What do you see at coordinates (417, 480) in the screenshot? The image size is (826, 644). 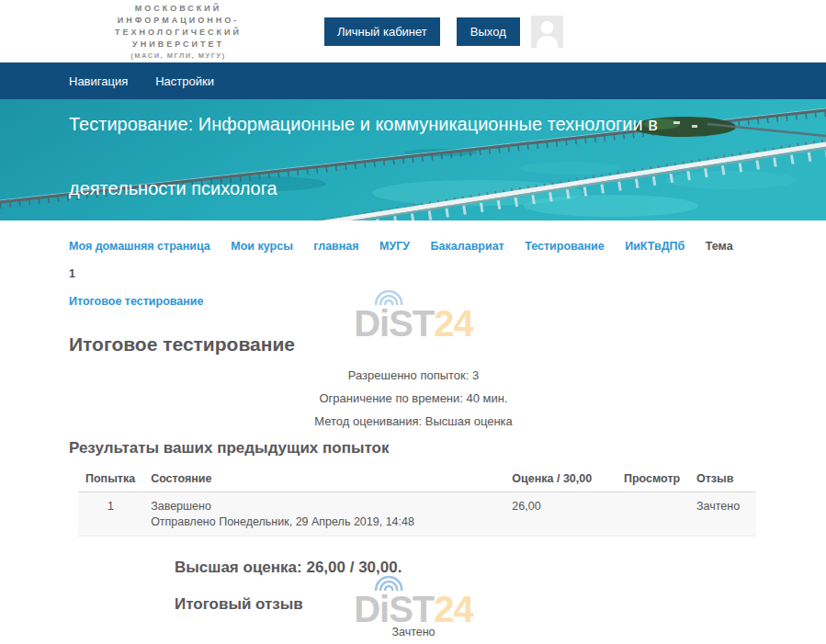 I see `attempts-header-row: Попытка Состояние Оценка / 30,00 Просмот…` at bounding box center [417, 480].